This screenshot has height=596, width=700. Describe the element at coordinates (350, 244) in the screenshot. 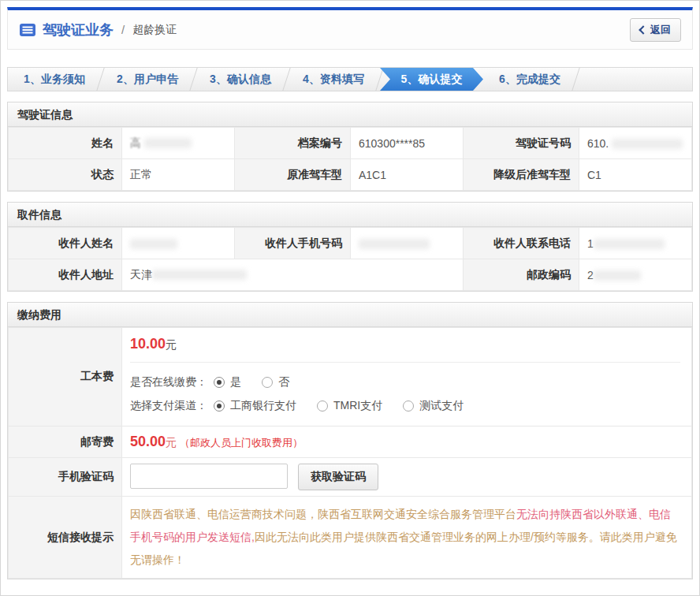

I see `table-row: 收件人姓名 收件人手机号码 收件人联系电话 1` at that location.